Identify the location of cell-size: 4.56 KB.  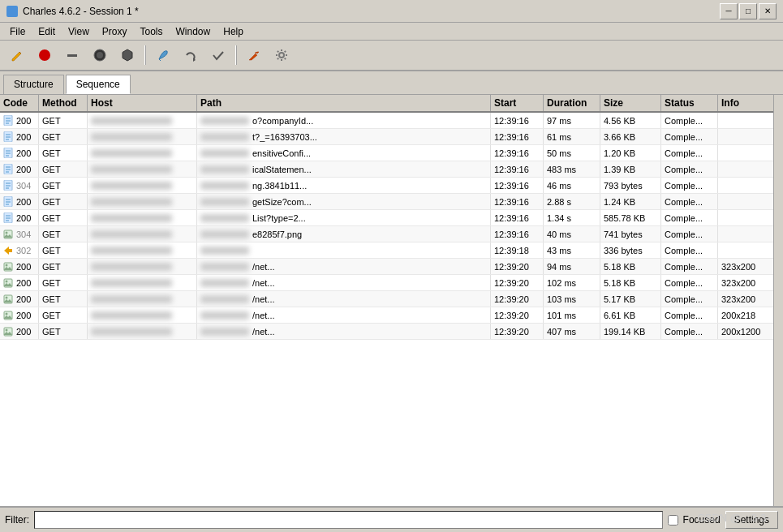
(631, 120).